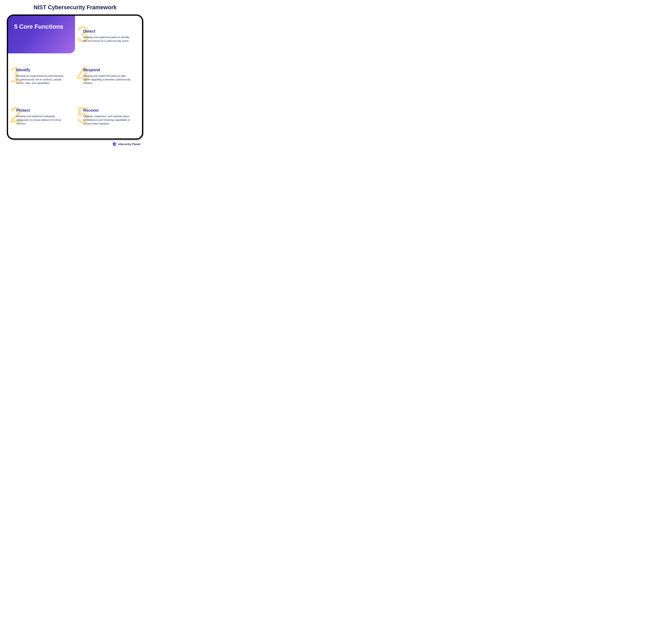 The image size is (648, 644). What do you see at coordinates (75, 7) in the screenshot?
I see `page-title: NIST Cybersecurity Framework` at bounding box center [75, 7].